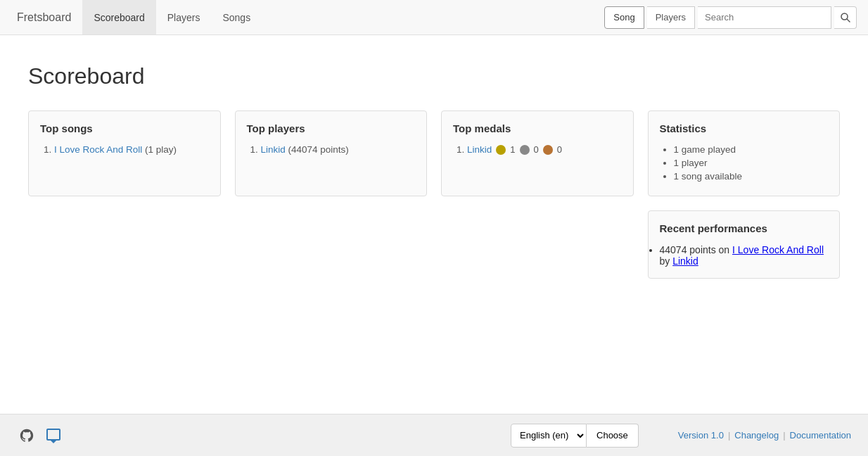 The image size is (868, 456). Describe the element at coordinates (744, 255) in the screenshot. I see `list-item: 44074 points on I Love Rock And Roll by …` at that location.